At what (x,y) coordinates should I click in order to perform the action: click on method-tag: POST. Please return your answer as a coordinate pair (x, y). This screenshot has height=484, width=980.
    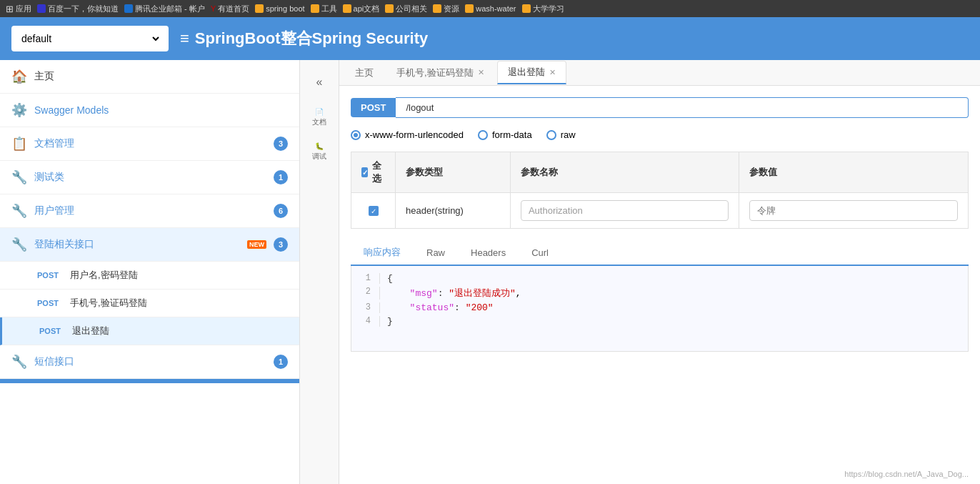
    Looking at the image, I should click on (373, 107).